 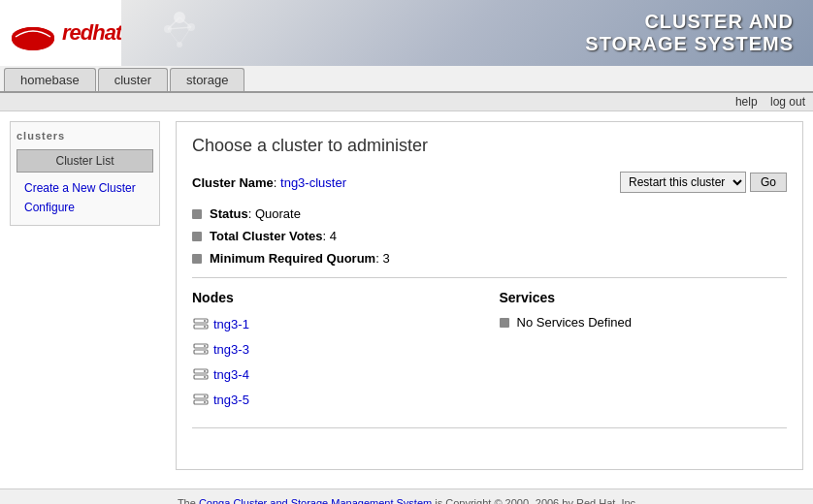 I want to click on help-link: help, so click(x=747, y=102).